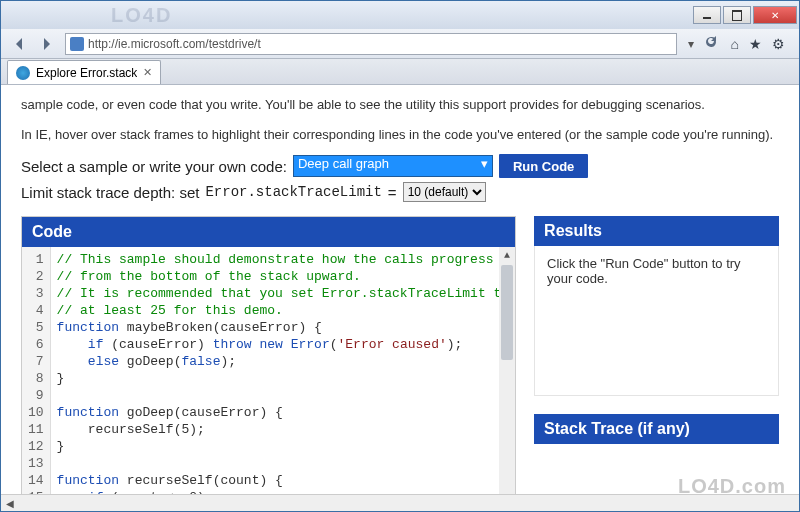 The image size is (800, 512). What do you see at coordinates (392, 192) in the screenshot?
I see `limit-label-b: =` at bounding box center [392, 192].